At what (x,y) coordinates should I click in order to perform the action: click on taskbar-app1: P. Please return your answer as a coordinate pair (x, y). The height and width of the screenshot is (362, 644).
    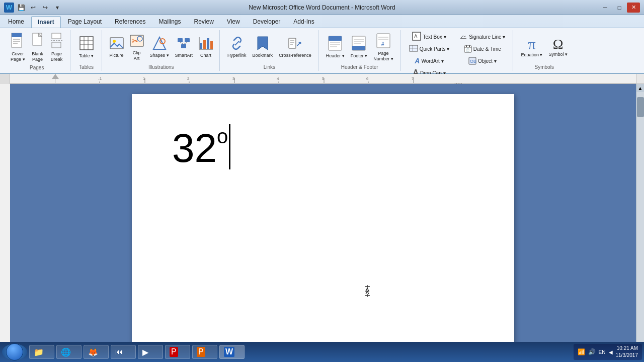
    Looking at the image, I should click on (178, 352).